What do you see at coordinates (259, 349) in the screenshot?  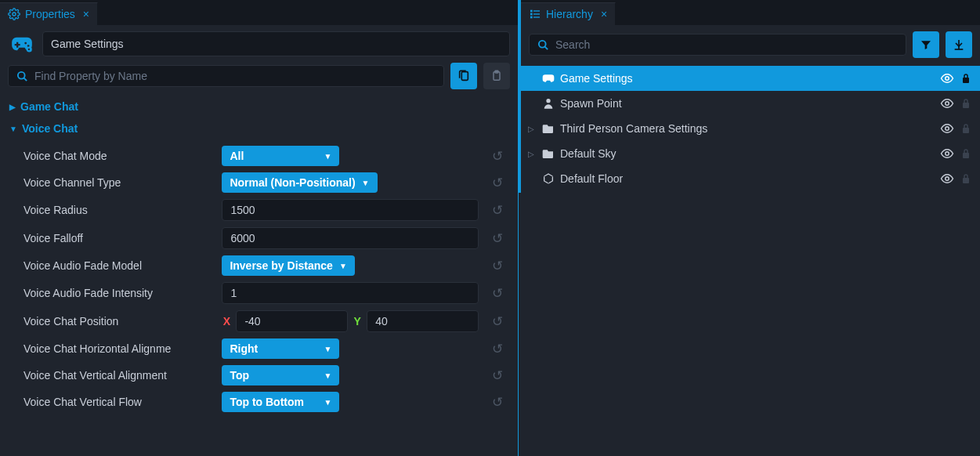 I see `row-voice-halign: Voice Chat Horizontal Alignme Right ▼ ↺` at bounding box center [259, 349].